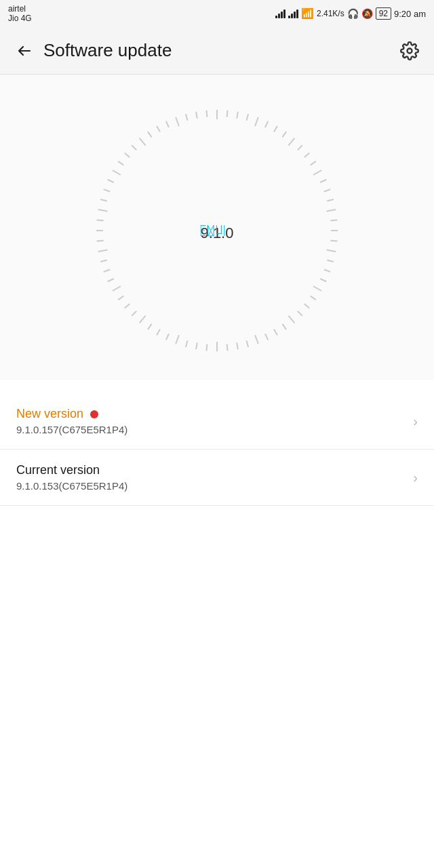 This screenshot has width=434, height=868. I want to click on wifi-icon: 📶, so click(308, 14).